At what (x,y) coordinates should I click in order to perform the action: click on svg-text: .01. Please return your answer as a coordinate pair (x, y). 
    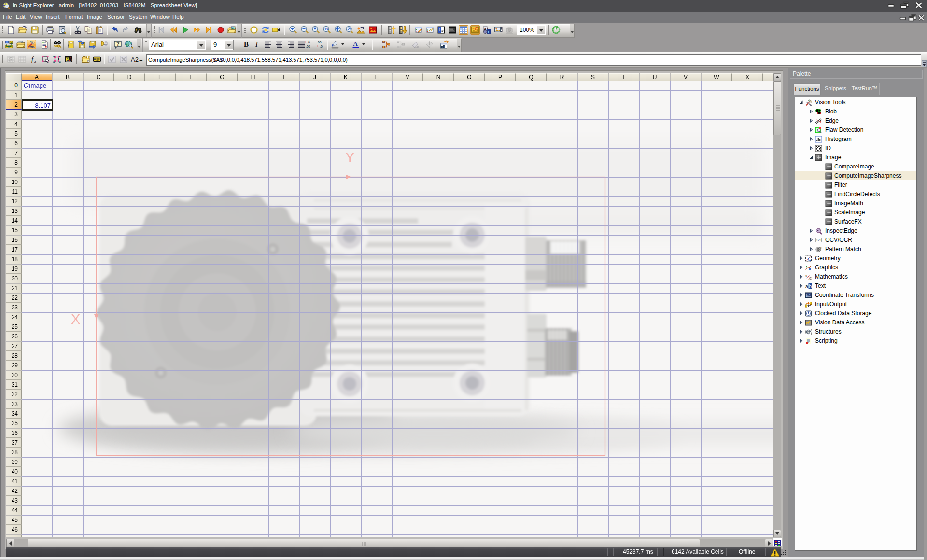
    Looking at the image, I should click on (810, 278).